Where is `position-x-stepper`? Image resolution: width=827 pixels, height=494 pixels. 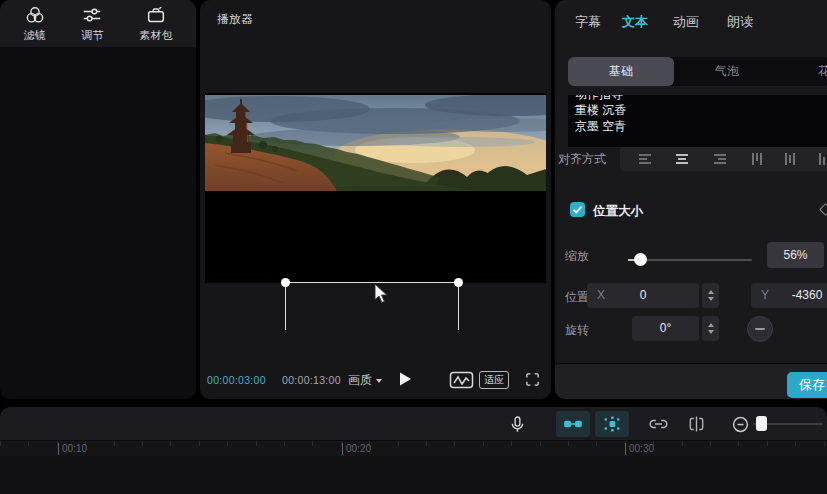
position-x-stepper is located at coordinates (710, 296).